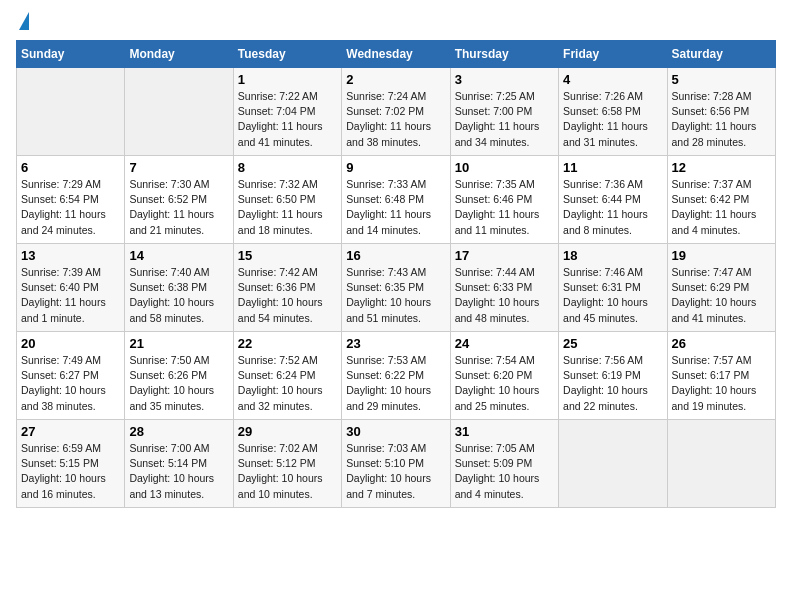 This screenshot has height=612, width=792. What do you see at coordinates (504, 256) in the screenshot?
I see `day-number: 17` at bounding box center [504, 256].